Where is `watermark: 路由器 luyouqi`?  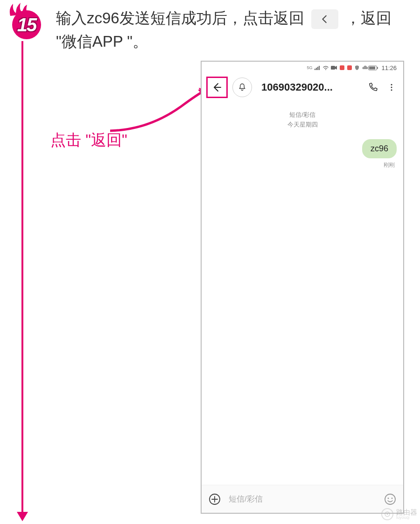
watermark: 路由器 luyouqi is located at coordinates (399, 514).